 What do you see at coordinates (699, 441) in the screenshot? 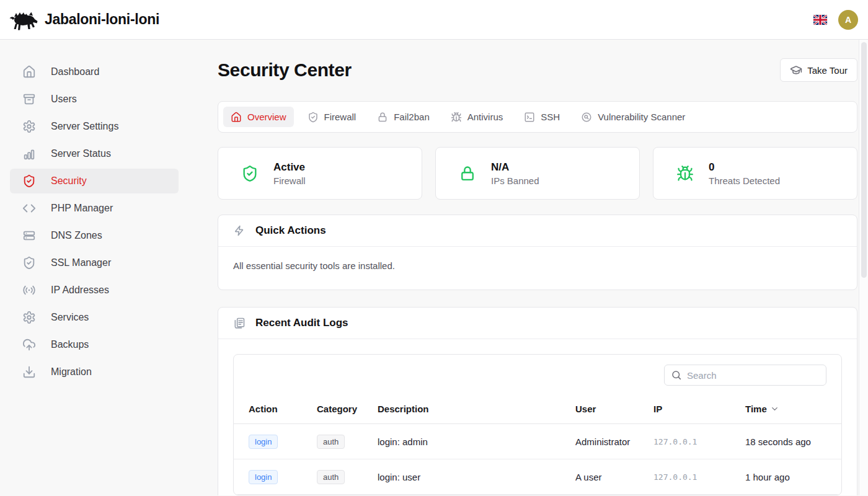
I see `ip-cell: 127.0.0.1` at bounding box center [699, 441].